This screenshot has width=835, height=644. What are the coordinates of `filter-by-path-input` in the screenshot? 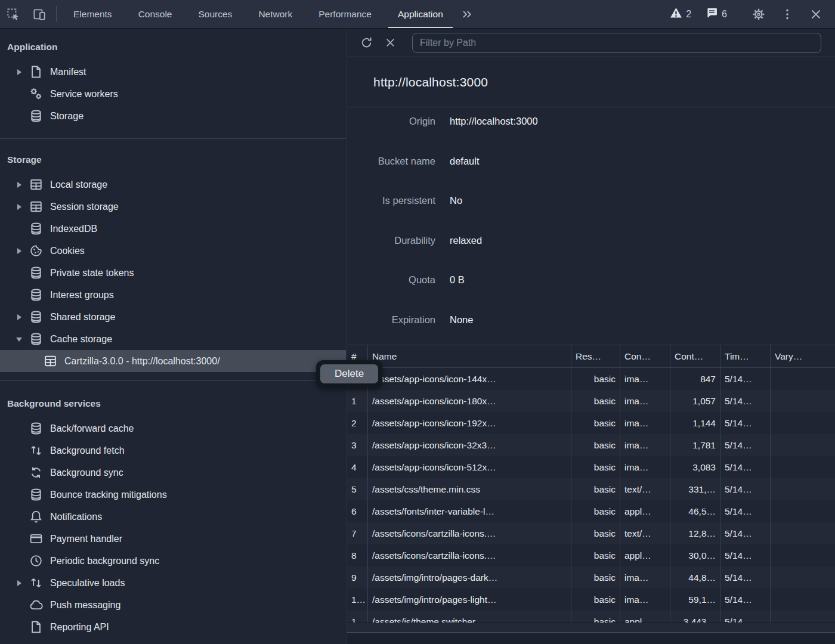 It's located at (617, 43).